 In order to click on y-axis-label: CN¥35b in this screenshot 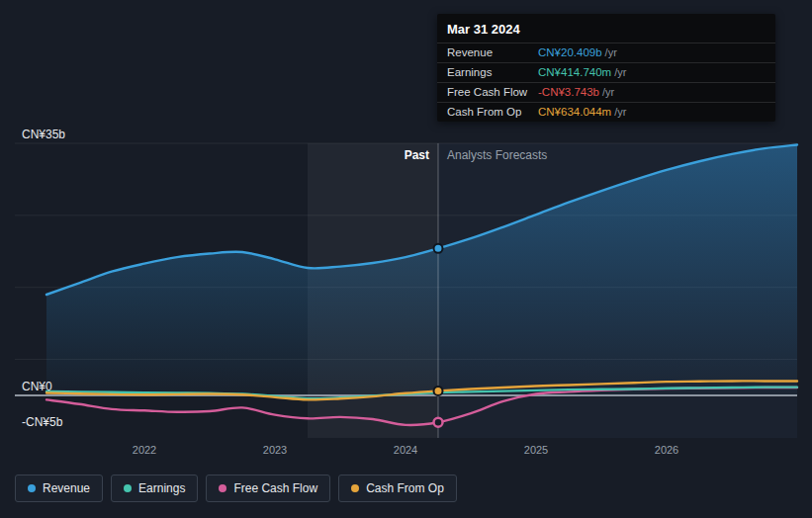, I will do `click(44, 134)`.